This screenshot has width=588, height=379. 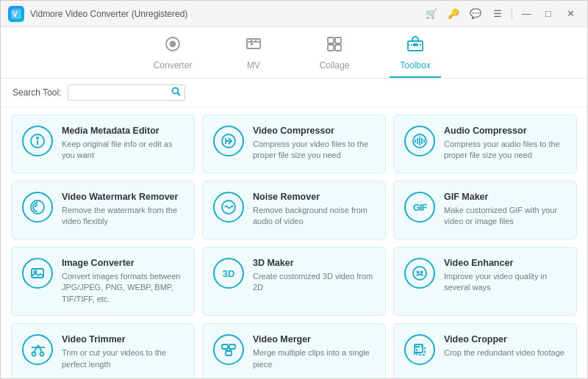 I want to click on tool-card-video-trimmer: Video Trimmer Trim or cut your videos to…, so click(x=103, y=351).